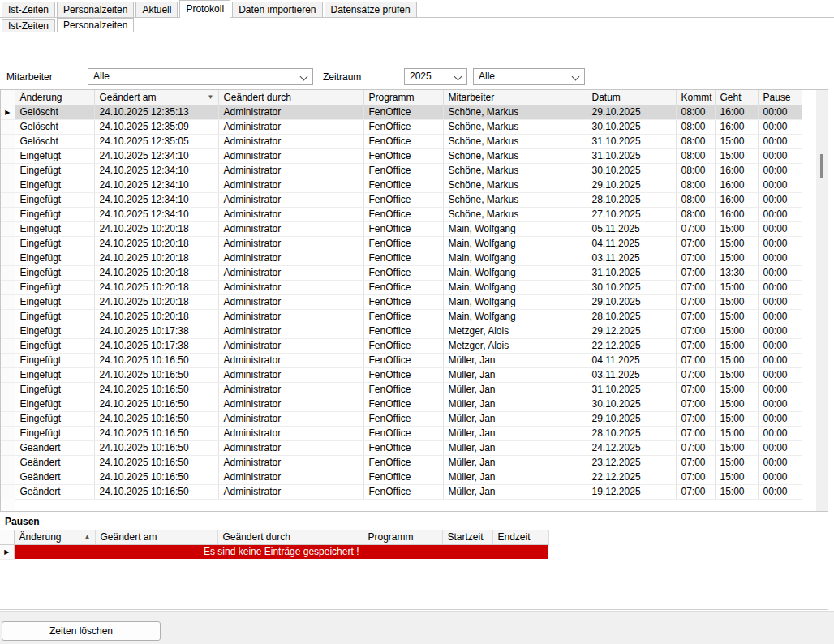 The image size is (834, 644). I want to click on column-header-geändert-durch: Geändert durch, so click(290, 97).